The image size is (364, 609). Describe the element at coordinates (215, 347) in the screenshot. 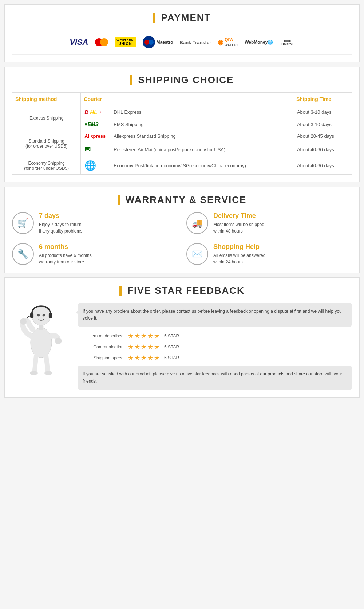

I see `rating-row-communication: Communication: ★ ★ ★ ★ ★ 5 STAR` at that location.